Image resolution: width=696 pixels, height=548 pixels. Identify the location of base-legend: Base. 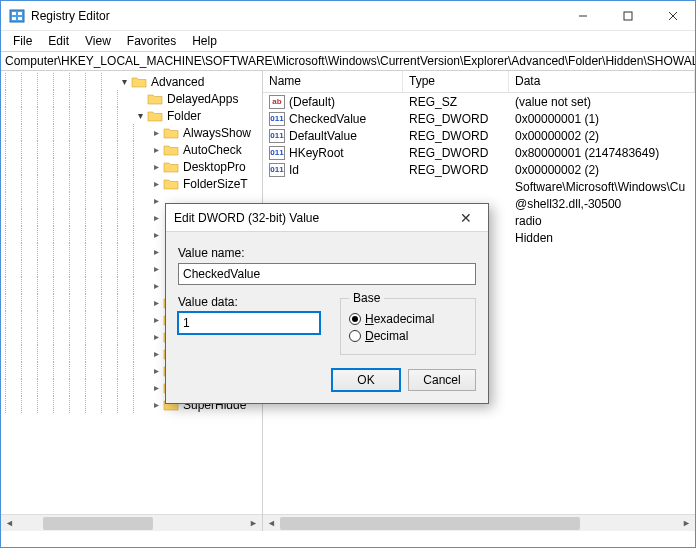
(366, 298).